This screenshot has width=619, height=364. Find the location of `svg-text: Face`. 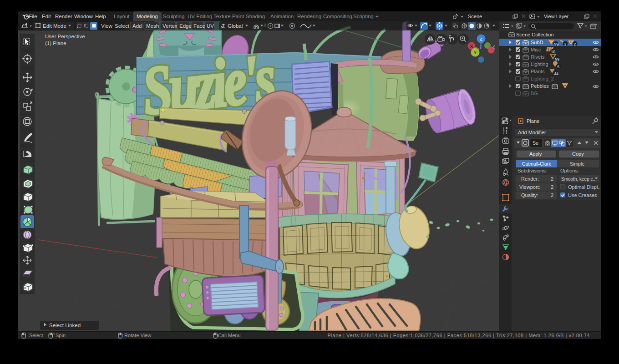

svg-text: Face is located at coordinates (199, 26).